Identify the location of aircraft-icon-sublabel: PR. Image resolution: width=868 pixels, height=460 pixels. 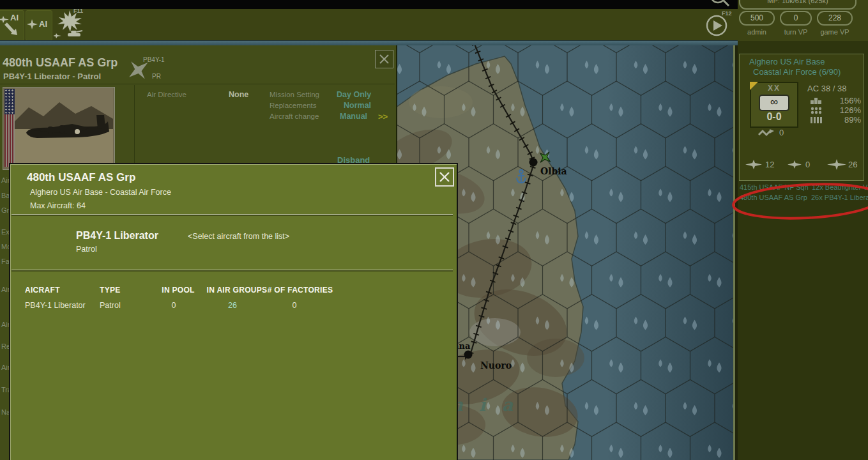
(156, 77).